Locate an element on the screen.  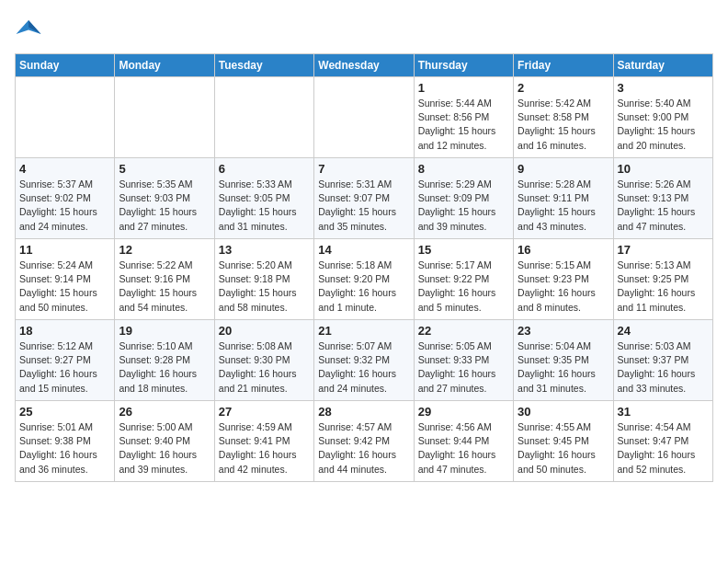
weekday-header-tuesday: Tuesday is located at coordinates (264, 66).